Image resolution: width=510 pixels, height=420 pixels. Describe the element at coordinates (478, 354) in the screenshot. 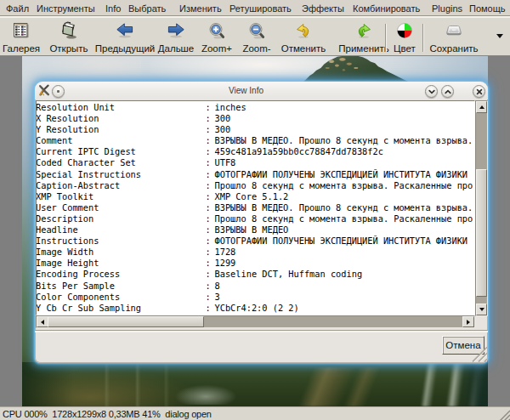

I see `dialog-resize-grip` at that location.